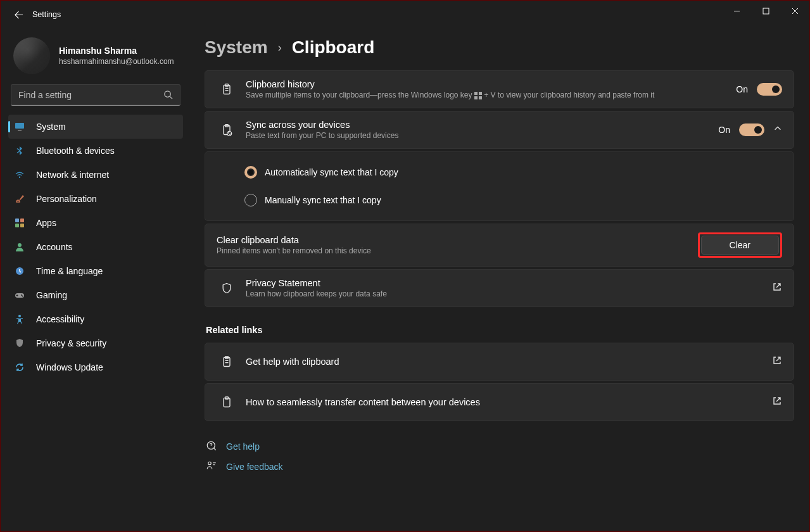 This screenshot has width=810, height=532. I want to click on sidebar-item-bluetooth-devices: Bluetooth & devices, so click(96, 151).